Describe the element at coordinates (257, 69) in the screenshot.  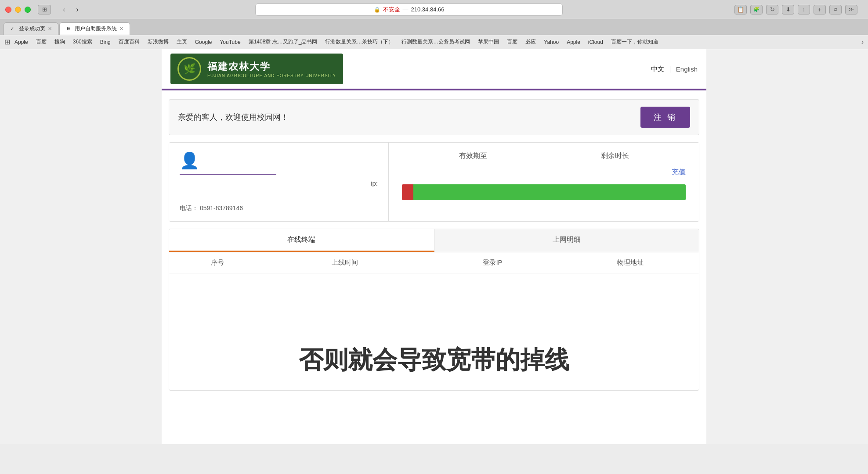
I see `university-logo: 🌿 福建农林大学 FUJIAN AGRICULTURE AND FORESTRY…` at that location.